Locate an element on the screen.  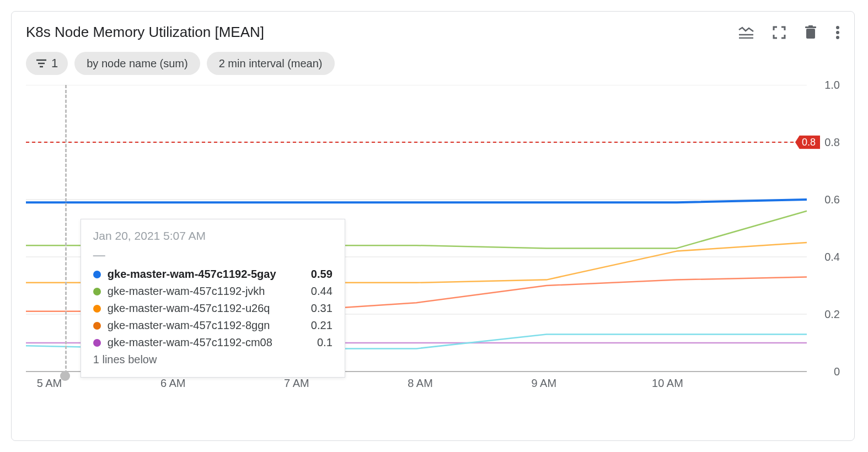
x-tick: 9 AM is located at coordinates (544, 384).